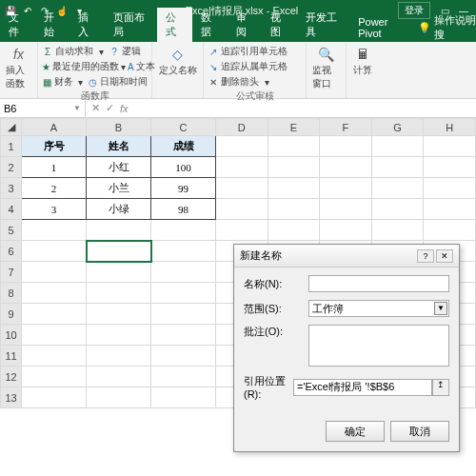  I want to click on row-header: 6, so click(11, 251).